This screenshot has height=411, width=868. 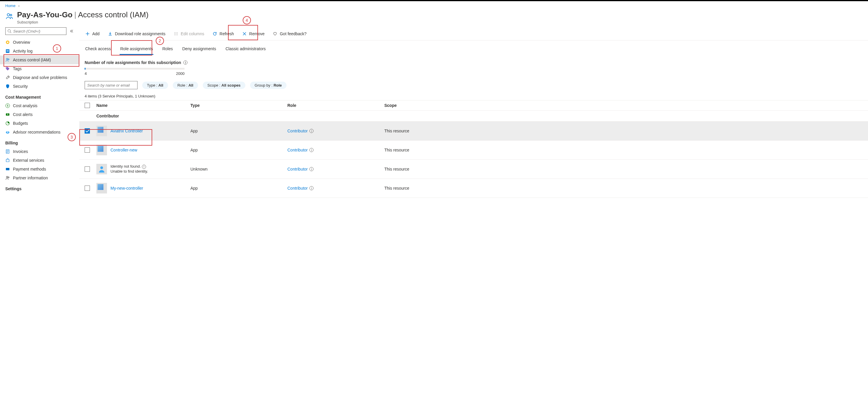 What do you see at coordinates (245, 50) in the screenshot?
I see `tab-classic-admins: Classic administrators` at bounding box center [245, 50].